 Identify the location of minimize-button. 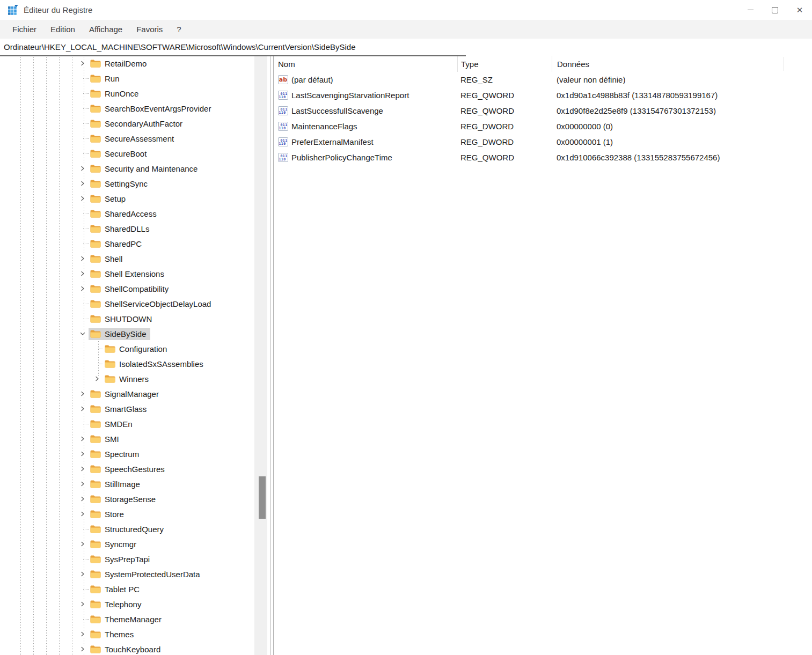
(750, 10).